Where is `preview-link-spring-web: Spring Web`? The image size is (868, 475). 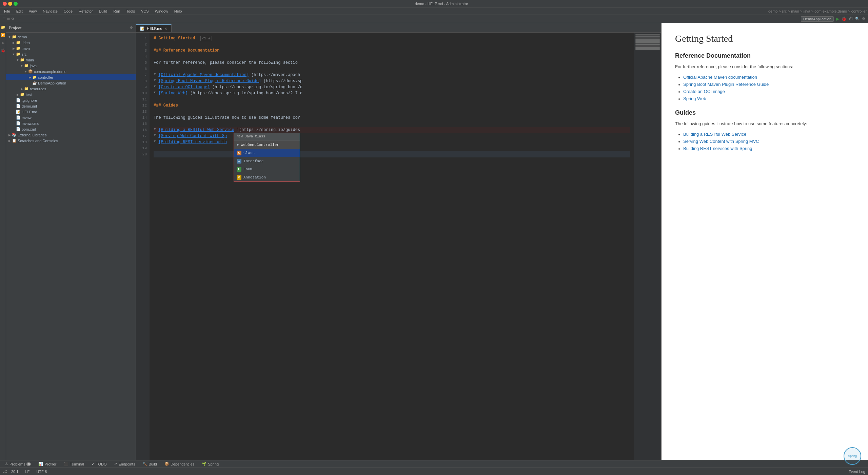 preview-link-spring-web: Spring Web is located at coordinates (695, 98).